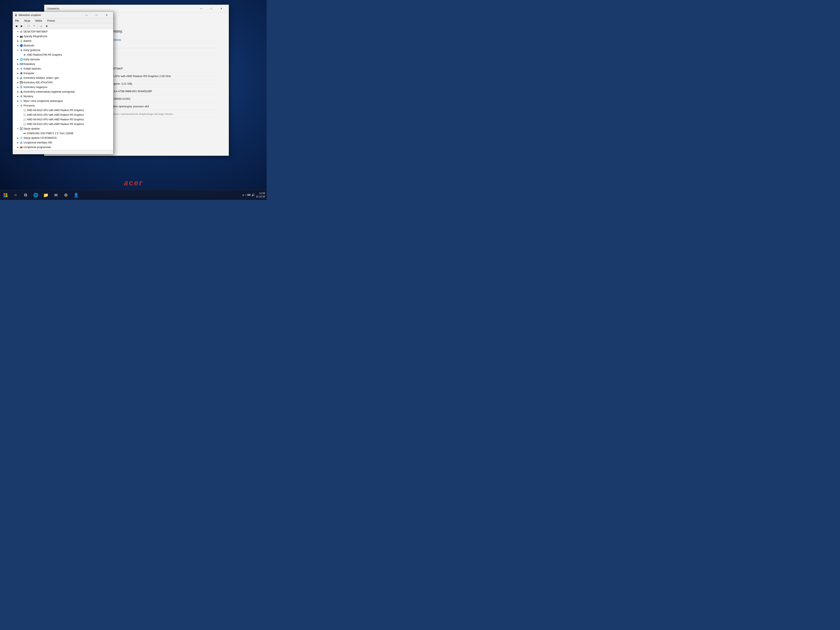 This screenshot has width=840, height=630. What do you see at coordinates (49, 92) in the screenshot?
I see `tree-item-label: Kontrolery uniwersalnej magistrali szere…` at bounding box center [49, 92].